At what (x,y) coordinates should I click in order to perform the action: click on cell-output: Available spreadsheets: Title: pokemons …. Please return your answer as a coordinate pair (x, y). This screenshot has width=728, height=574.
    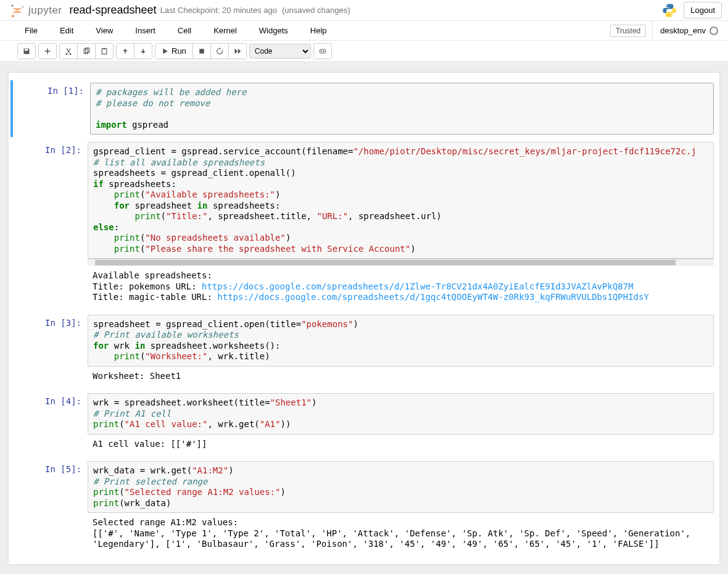
    Looking at the image, I should click on (401, 286).